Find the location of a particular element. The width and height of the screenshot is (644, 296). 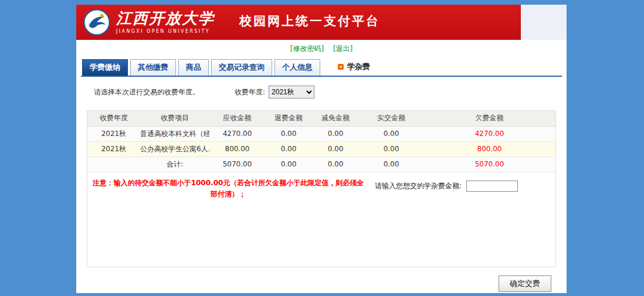

table-cell: 普通高校本科文科（经... is located at coordinates (175, 134).